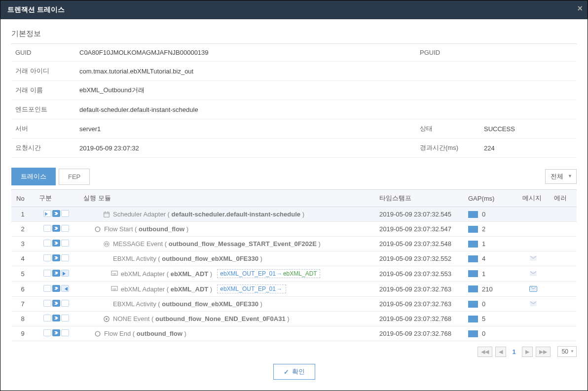  Describe the element at coordinates (226, 334) in the screenshot. I see `row-module: Flow End ( outbound_flow )` at that location.